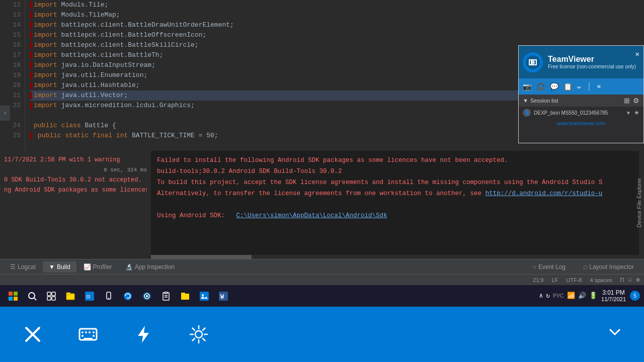 The height and width of the screenshot is (362, 644). What do you see at coordinates (579, 86) in the screenshot?
I see `tv-pen-icon: ✏` at bounding box center [579, 86].